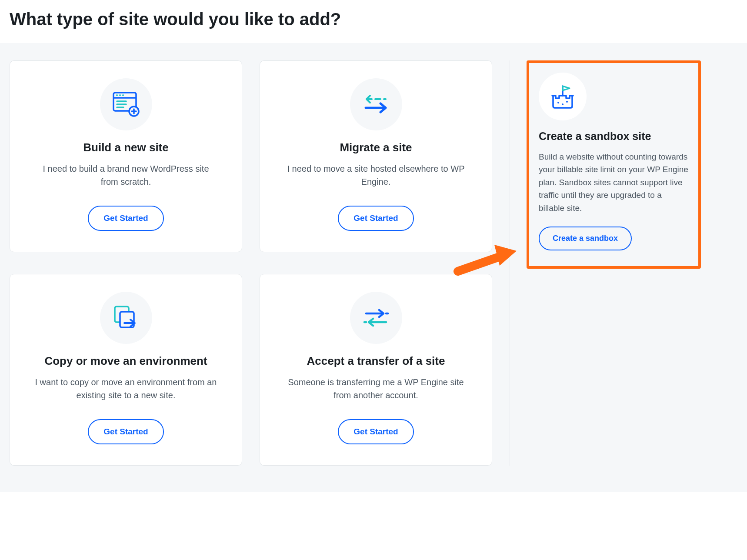  I want to click on card-build-new-site: Build a new site I need to build a brand…, so click(126, 157).